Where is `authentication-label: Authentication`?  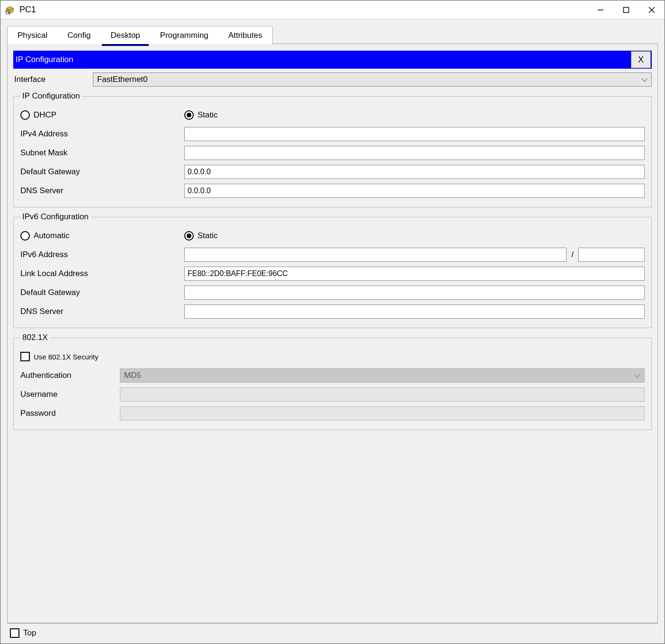 authentication-label: Authentication is located at coordinates (70, 376).